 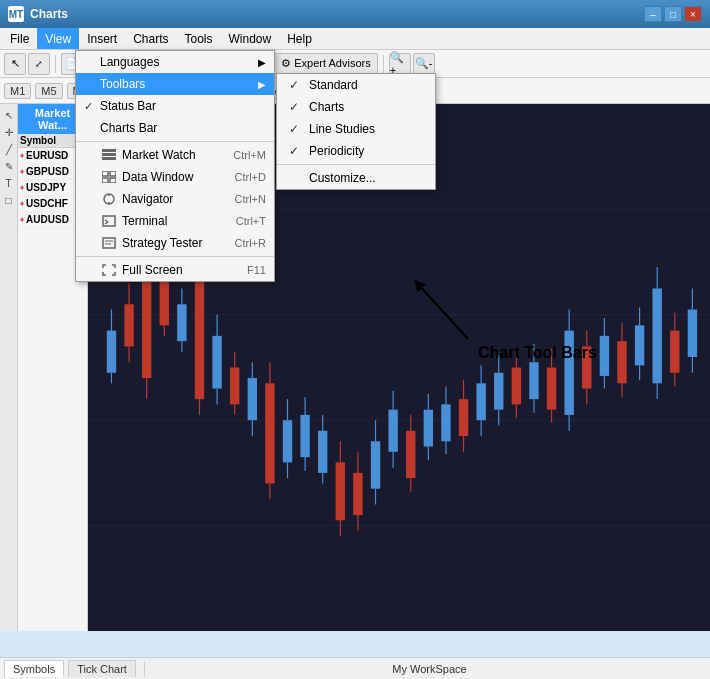 What do you see at coordinates (34, 668) in the screenshot?
I see `tab-symbols: Symbols` at bounding box center [34, 668].